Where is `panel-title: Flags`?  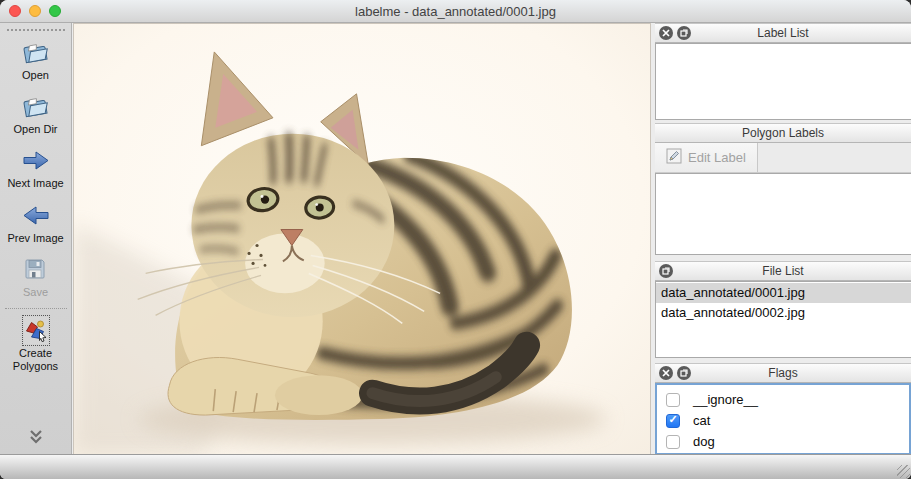
panel-title: Flags is located at coordinates (783, 373).